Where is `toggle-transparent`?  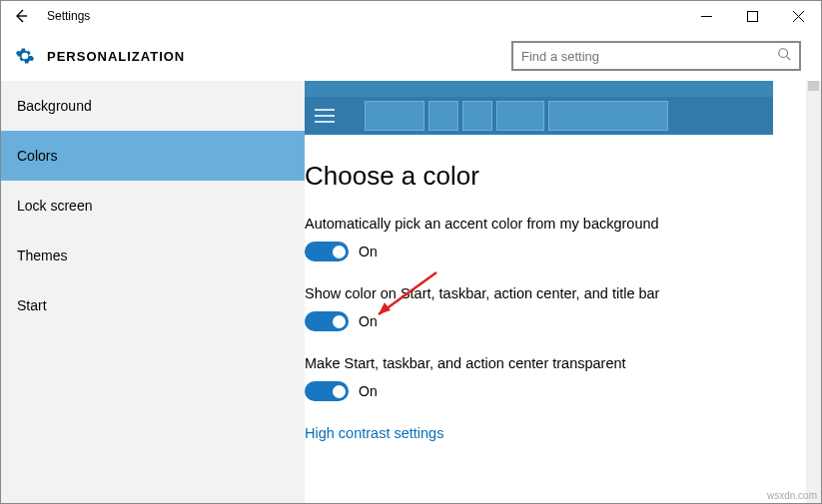
toggle-transparent is located at coordinates (327, 391).